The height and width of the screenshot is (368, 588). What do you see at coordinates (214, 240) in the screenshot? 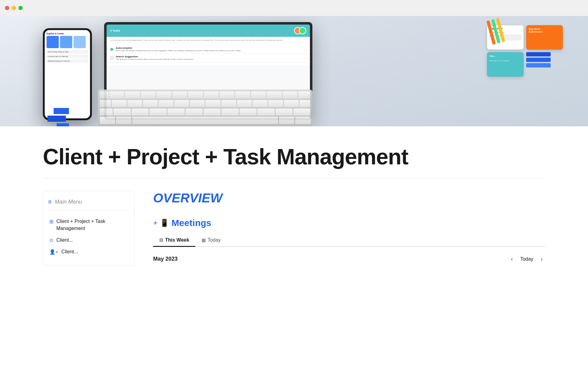
I see `tab-today-label: Today` at bounding box center [214, 240].